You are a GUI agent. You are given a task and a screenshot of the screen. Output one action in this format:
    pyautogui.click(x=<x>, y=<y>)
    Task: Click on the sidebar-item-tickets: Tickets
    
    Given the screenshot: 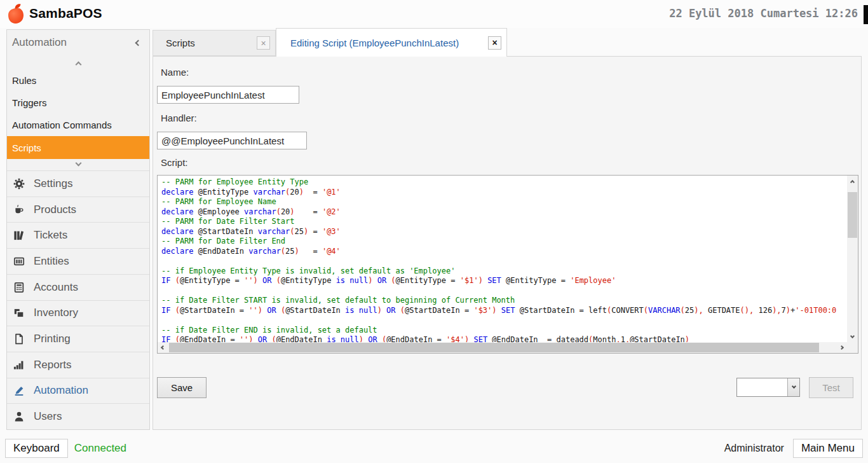 What is the action you would take?
    pyautogui.click(x=78, y=235)
    